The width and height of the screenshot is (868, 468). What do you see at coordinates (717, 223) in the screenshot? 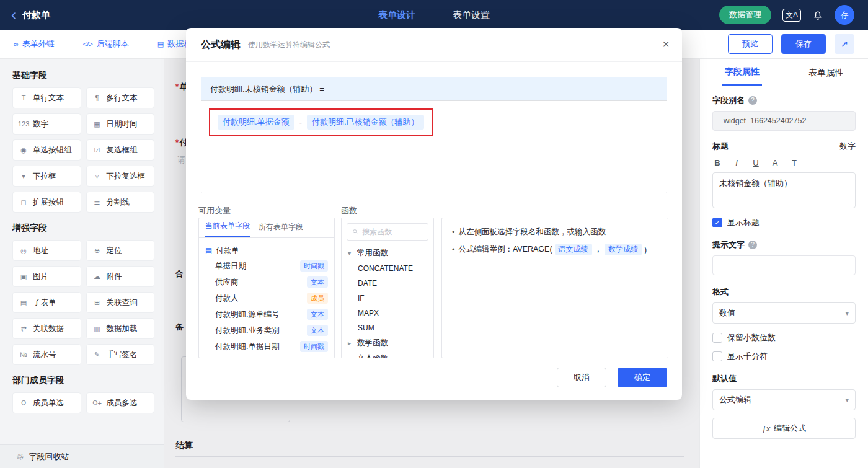
I see `show-title-checkbox: ✓` at bounding box center [717, 223].